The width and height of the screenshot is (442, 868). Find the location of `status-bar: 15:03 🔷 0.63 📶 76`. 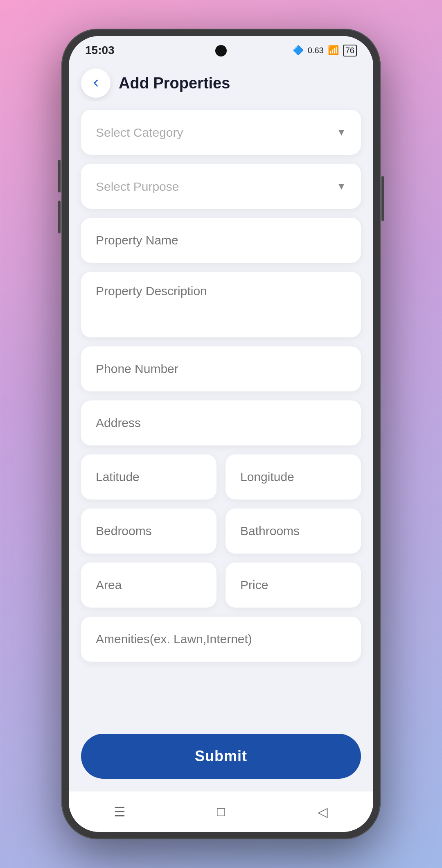

status-bar: 15:03 🔷 0.63 📶 76 is located at coordinates (221, 50).